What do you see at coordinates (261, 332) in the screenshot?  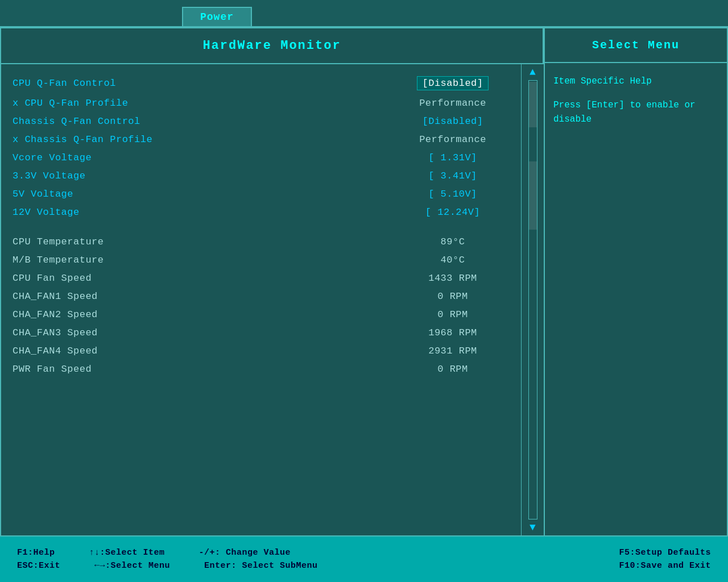 I see `setting-row-cha-fan3: CHA_FAN3 Speed 1968 RPM` at bounding box center [261, 332].